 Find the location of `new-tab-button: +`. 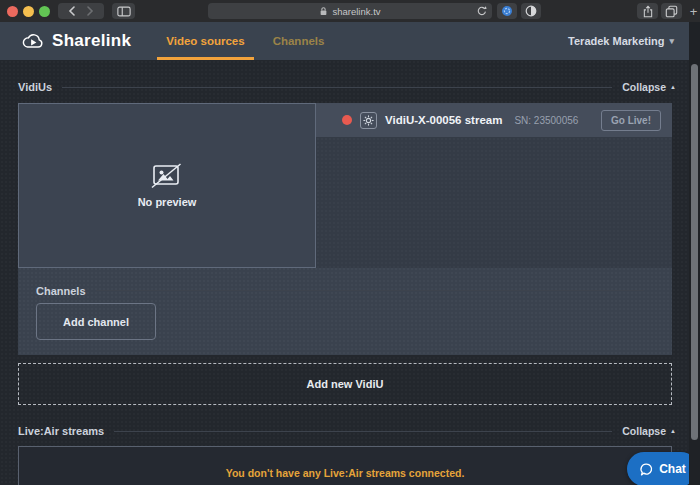

new-tab-button: + is located at coordinates (694, 11).